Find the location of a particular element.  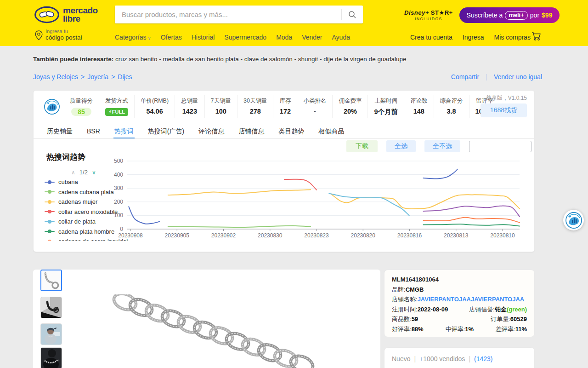

svg-text: 20230816 is located at coordinates (410, 236).